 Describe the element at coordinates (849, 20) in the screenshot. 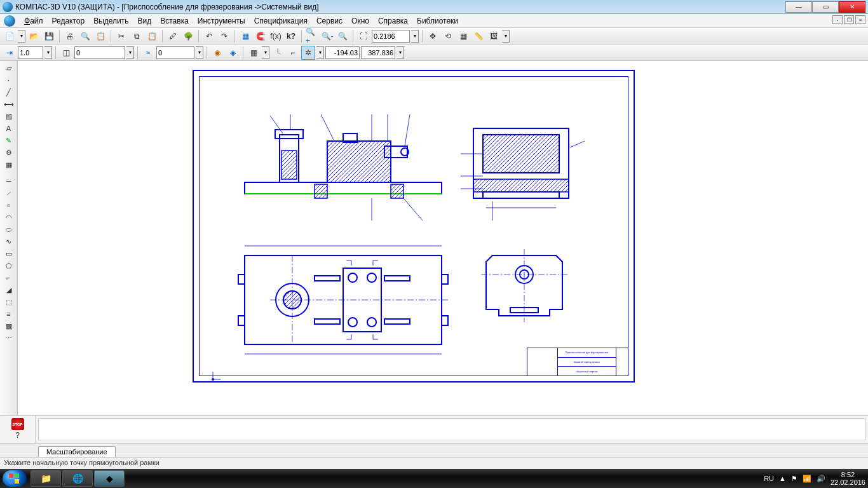

I see `mdi-restore-button: ❐` at that location.